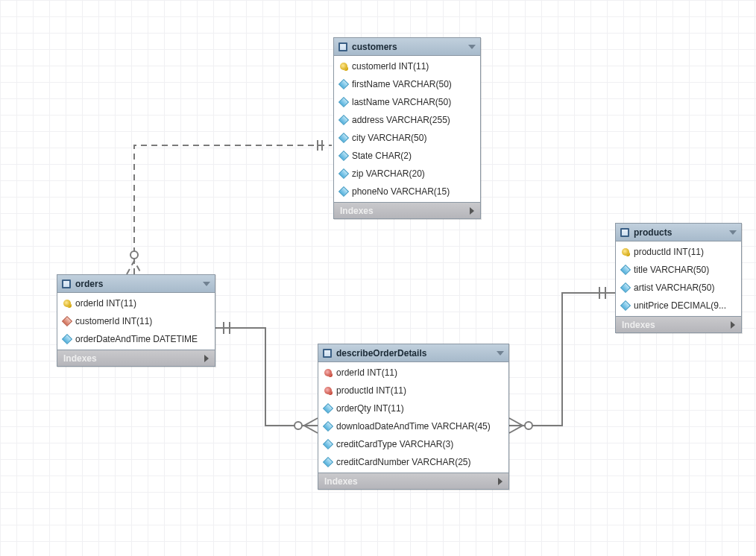 Image resolution: width=756 pixels, height=556 pixels. Describe the element at coordinates (413, 417) in the screenshot. I see `column-list: orderId INT(11) productId INT(11) orderQ…` at that location.